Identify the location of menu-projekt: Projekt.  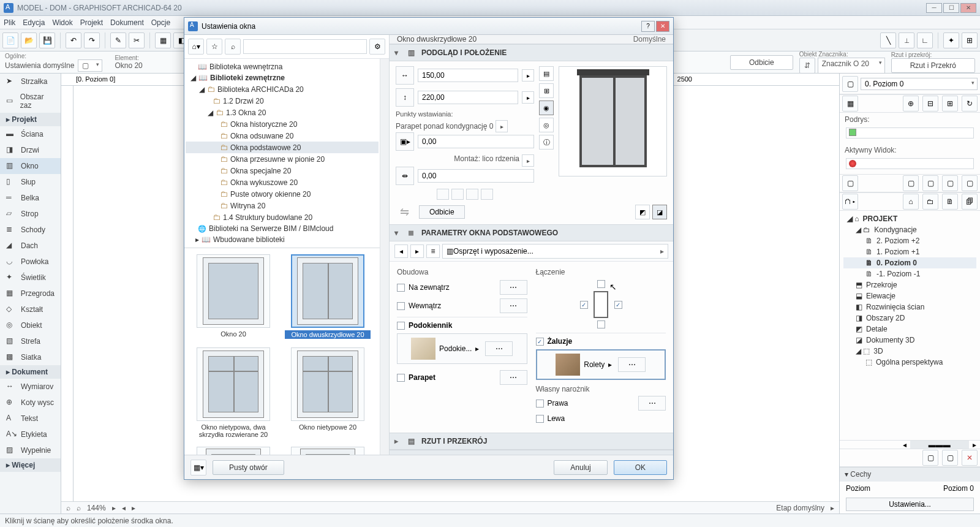
(92, 23).